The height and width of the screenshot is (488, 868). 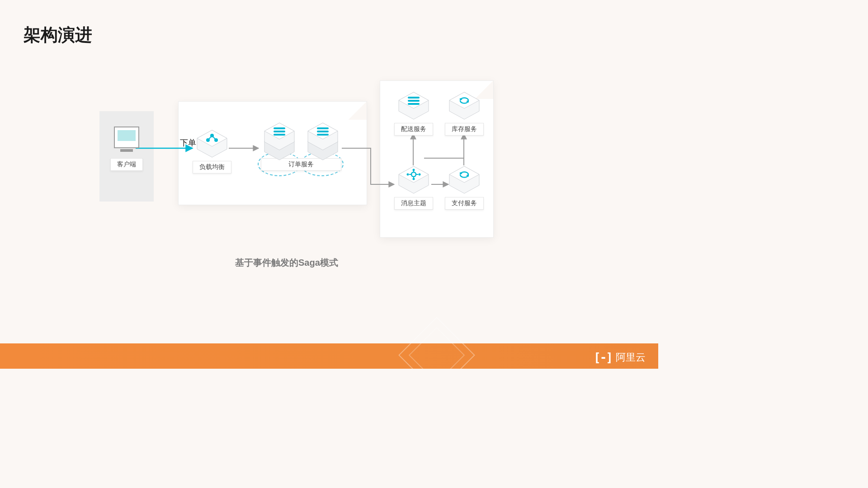 What do you see at coordinates (301, 146) in the screenshot?
I see `node-order: 订单服务` at bounding box center [301, 146].